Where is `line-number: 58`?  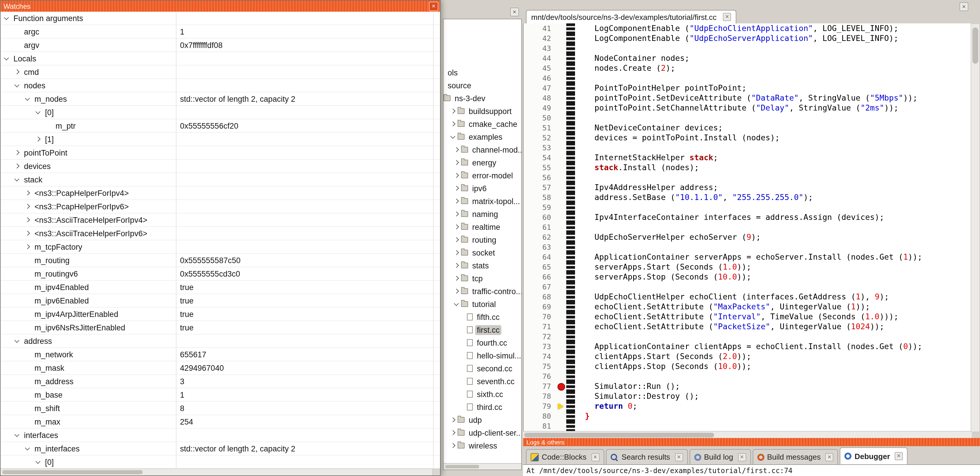
line-number: 58 is located at coordinates (539, 197).